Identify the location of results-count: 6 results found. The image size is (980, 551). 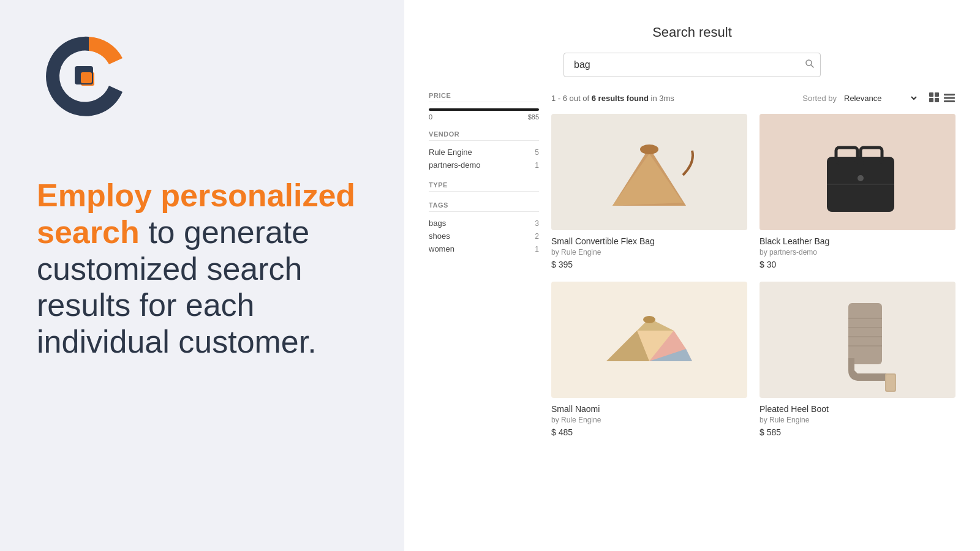
(620, 98).